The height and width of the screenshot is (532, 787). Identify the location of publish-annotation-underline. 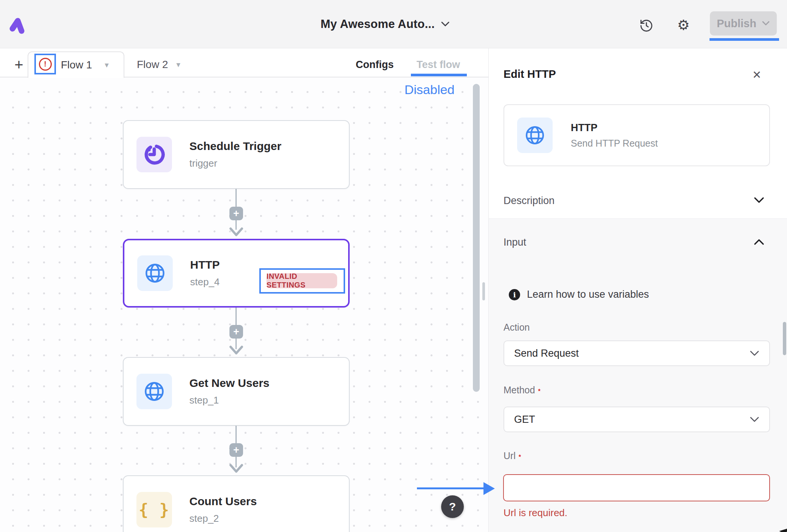
(744, 39).